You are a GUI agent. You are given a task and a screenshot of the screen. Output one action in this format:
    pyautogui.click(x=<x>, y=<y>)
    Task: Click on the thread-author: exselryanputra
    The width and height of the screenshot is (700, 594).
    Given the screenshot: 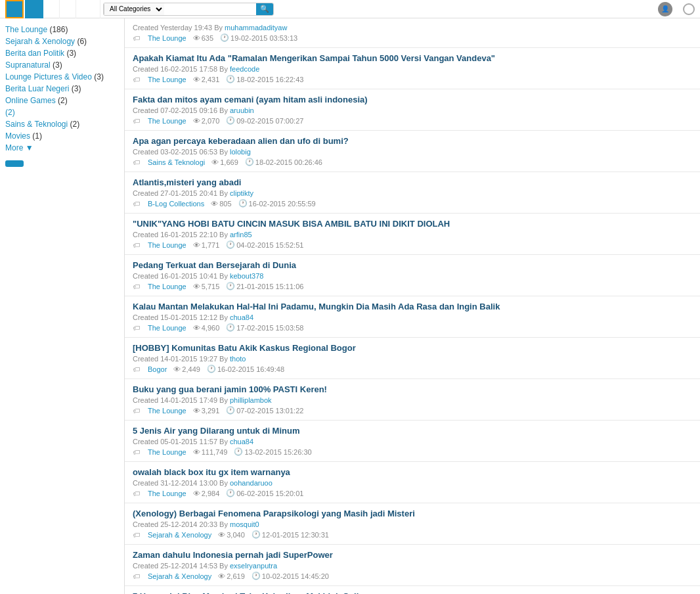 What is the action you would take?
    pyautogui.click(x=253, y=566)
    